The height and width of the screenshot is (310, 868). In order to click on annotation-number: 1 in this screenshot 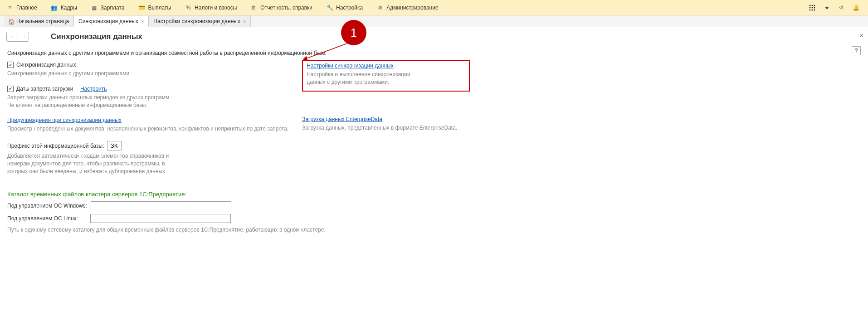, I will do `click(354, 33)`.